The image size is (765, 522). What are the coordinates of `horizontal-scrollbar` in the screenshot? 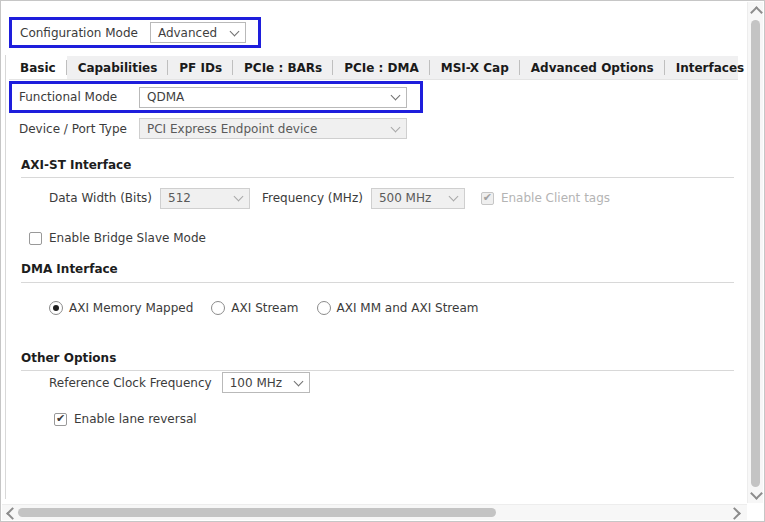 It's located at (374, 512).